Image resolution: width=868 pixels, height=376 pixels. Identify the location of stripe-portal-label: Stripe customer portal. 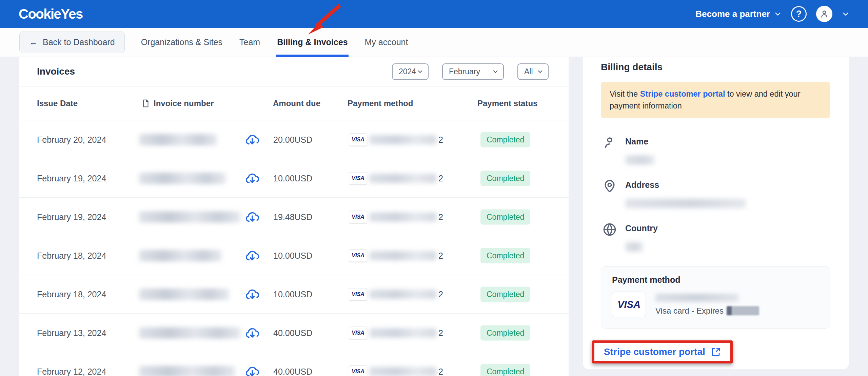
(654, 352).